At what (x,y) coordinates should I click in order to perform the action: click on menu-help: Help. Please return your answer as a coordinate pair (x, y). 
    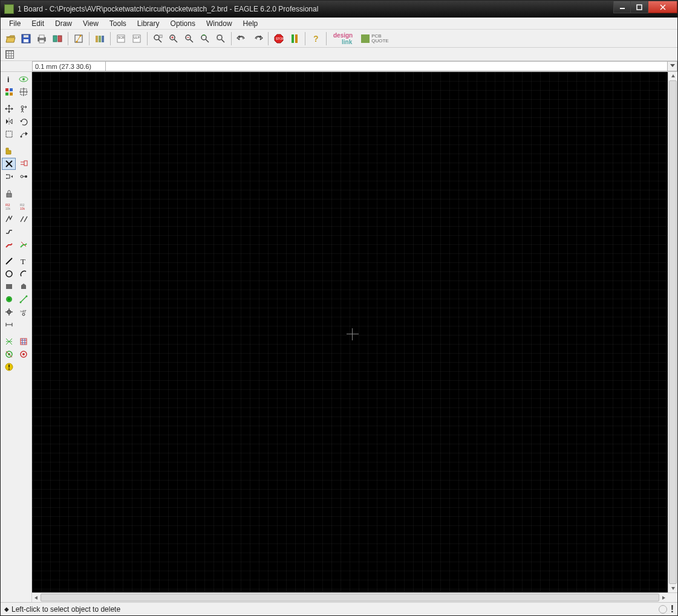
    Looking at the image, I should click on (250, 24).